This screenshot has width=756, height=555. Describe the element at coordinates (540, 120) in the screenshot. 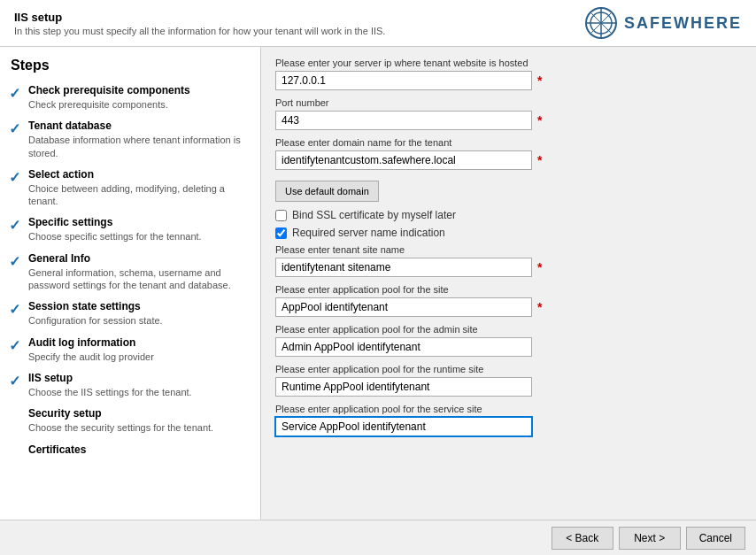

I see `required-star-port-number-input: *` at that location.